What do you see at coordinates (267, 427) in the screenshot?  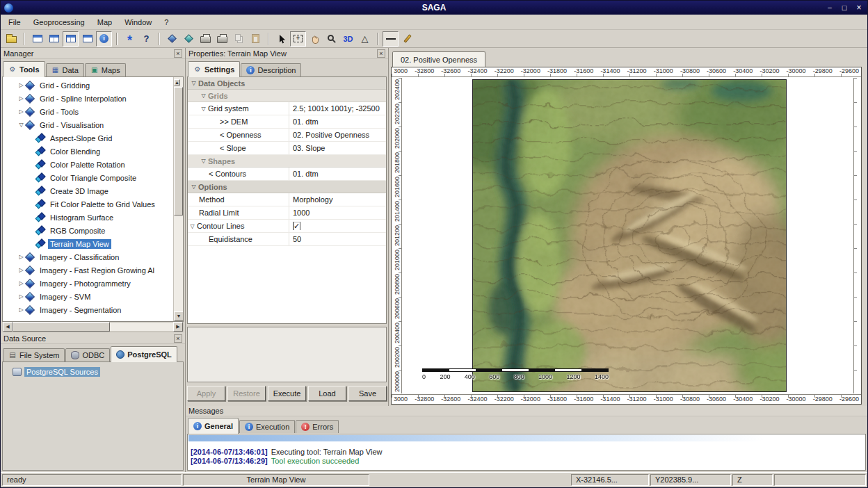 I see `tab-execution: Execution` at bounding box center [267, 427].